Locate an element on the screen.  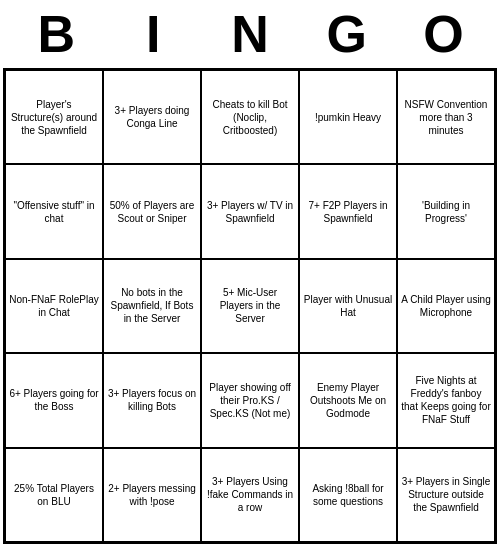
bingo-cell-8: 7+ F2P Players in Spawnfield is located at coordinates (348, 211).